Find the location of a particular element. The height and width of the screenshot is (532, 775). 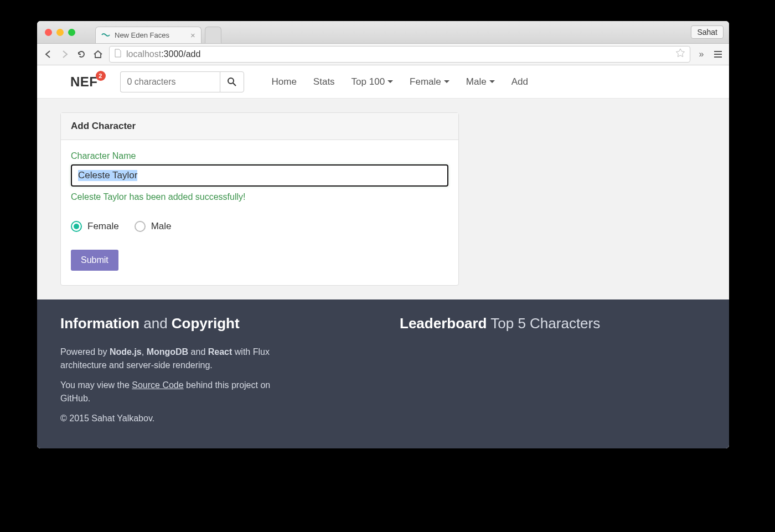

title-bar: New Eden Faces × Sahat is located at coordinates (383, 32).